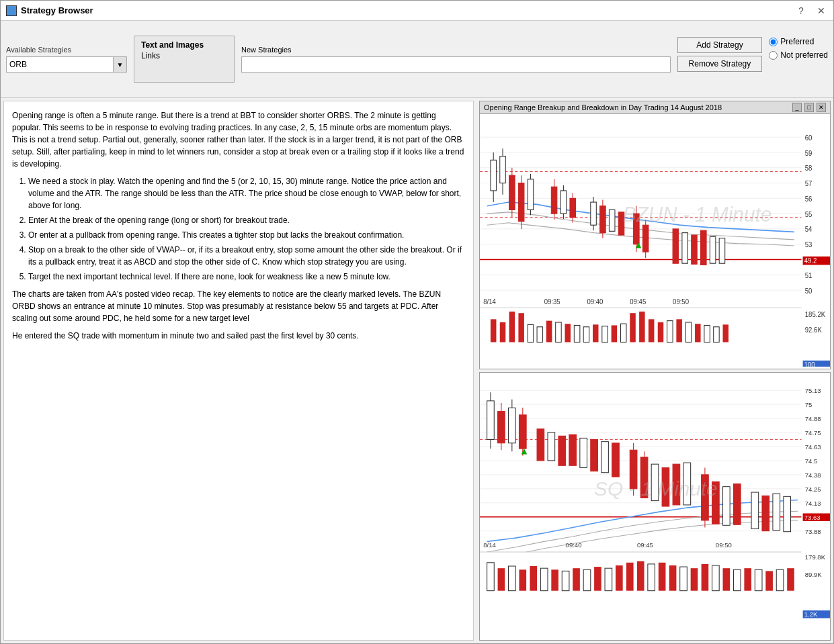  I want to click on chart1-maximize-button: □, so click(809, 107).